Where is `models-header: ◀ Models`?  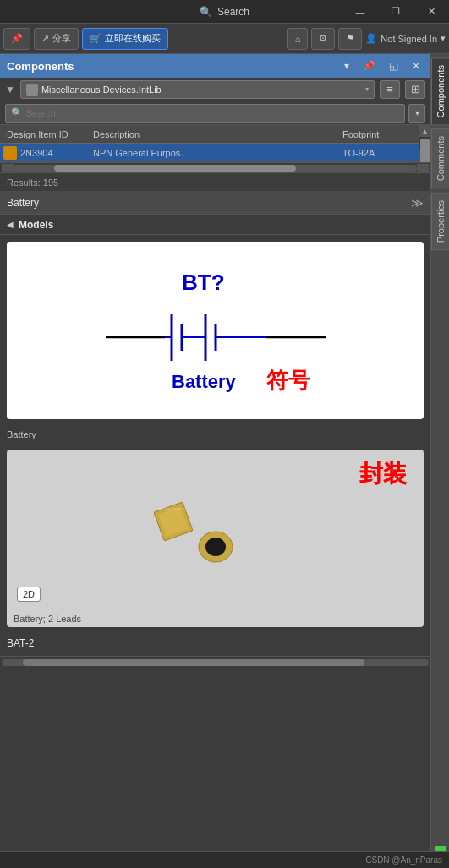 models-header: ◀ Models is located at coordinates (215, 225).